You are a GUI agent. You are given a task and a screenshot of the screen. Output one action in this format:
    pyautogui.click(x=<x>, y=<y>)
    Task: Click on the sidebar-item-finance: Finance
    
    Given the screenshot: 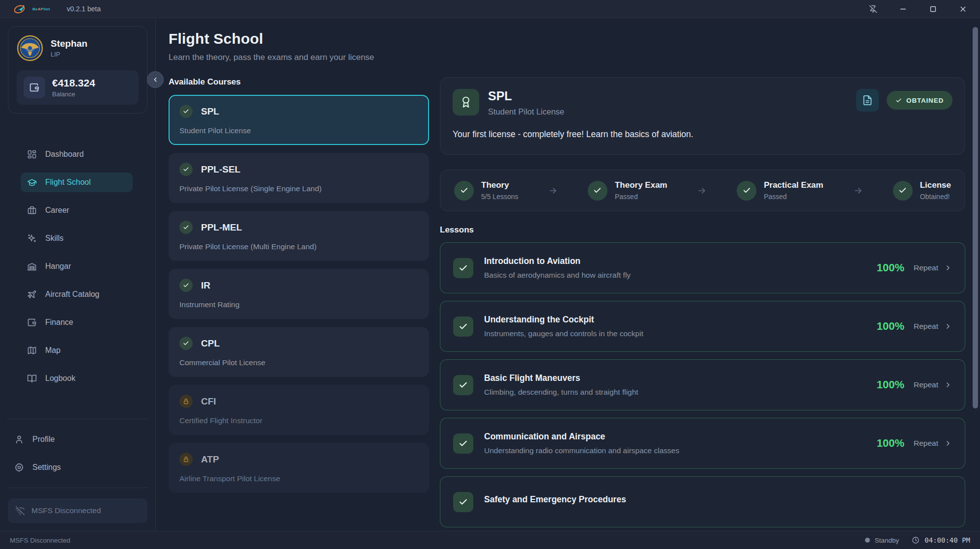 What is the action you would take?
    pyautogui.click(x=77, y=322)
    